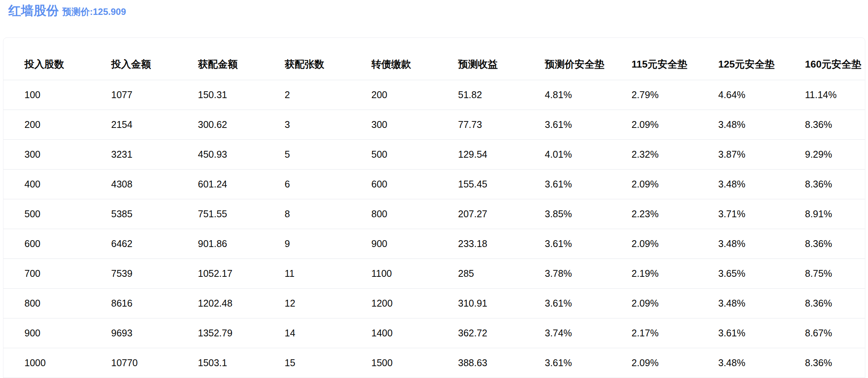 The width and height of the screenshot is (868, 378). Describe the element at coordinates (47, 184) in the screenshot. I see `table-cell: 400` at that location.